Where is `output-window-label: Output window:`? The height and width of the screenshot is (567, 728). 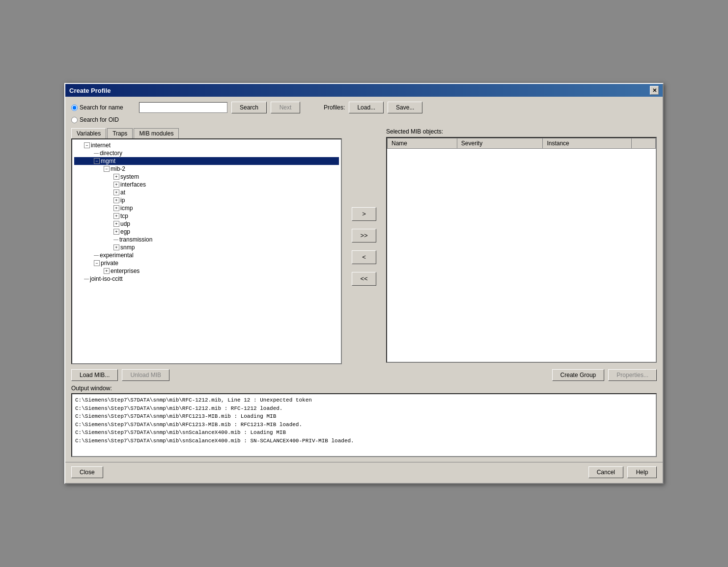
output-window-label: Output window: is located at coordinates (364, 388).